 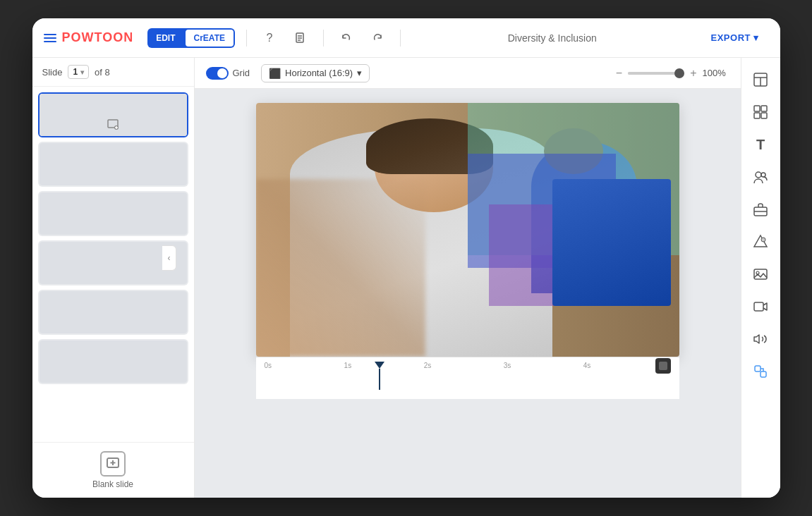 I want to click on orientation-icon: ⬛, so click(x=275, y=73).